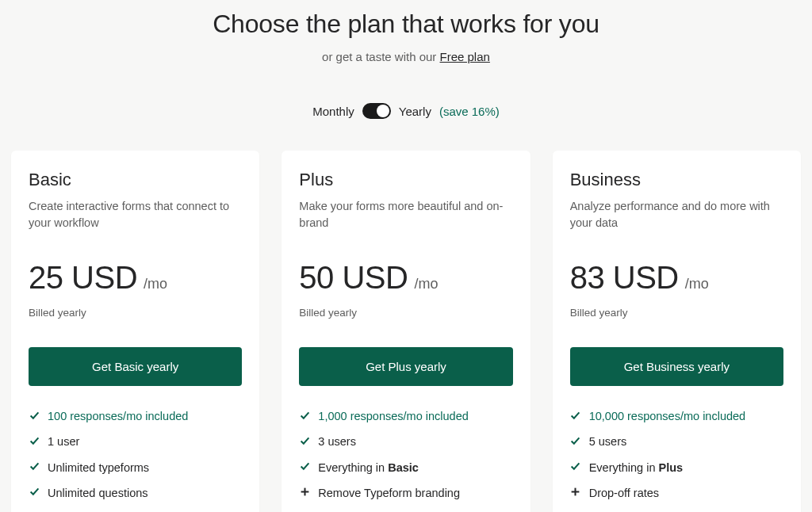 The width and height of the screenshot is (812, 512). I want to click on savings-text: (save 16%), so click(469, 111).